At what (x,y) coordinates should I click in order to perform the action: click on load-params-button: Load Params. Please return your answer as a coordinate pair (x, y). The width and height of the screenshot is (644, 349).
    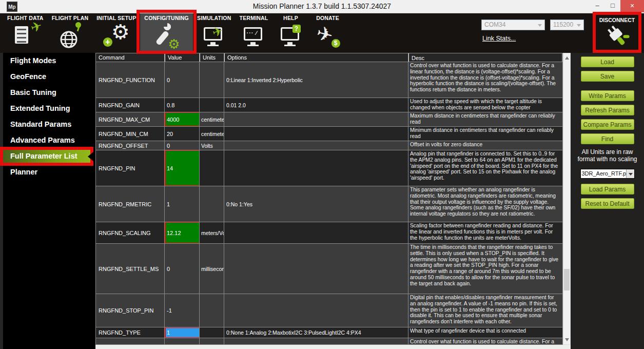
    Looking at the image, I should click on (608, 189).